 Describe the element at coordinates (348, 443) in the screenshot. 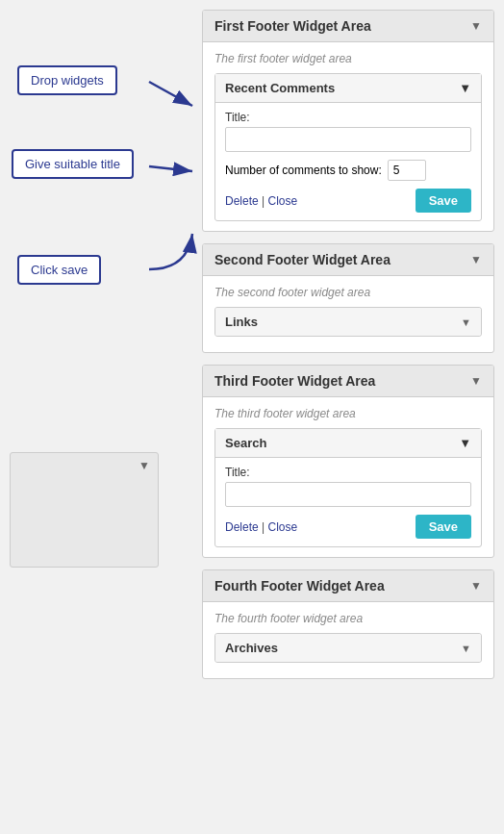

I see `search-widget-header: Search ▼` at that location.